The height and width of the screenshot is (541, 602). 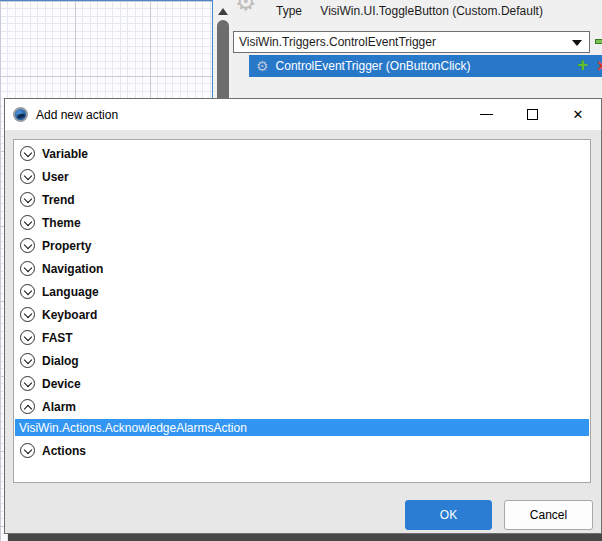 What do you see at coordinates (62, 384) in the screenshot?
I see `category-label: Device` at bounding box center [62, 384].